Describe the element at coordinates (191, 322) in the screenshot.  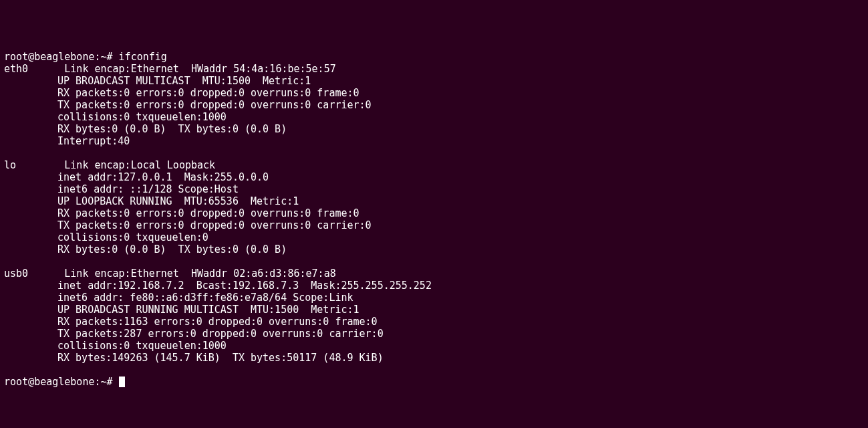
I see `usb0-line5: RX packets:1163 errors:0 dropped:0 overr…` at that location.